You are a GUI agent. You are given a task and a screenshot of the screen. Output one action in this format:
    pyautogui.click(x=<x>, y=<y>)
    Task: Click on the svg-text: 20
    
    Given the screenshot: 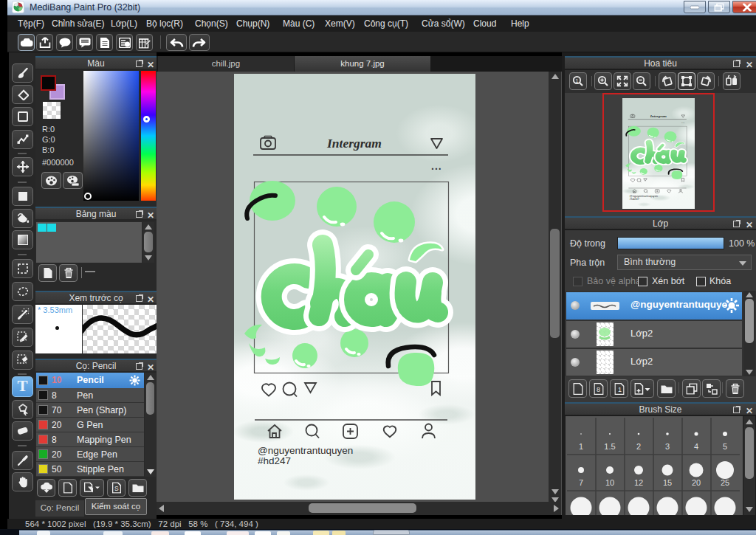 What is the action you would take?
    pyautogui.click(x=696, y=483)
    